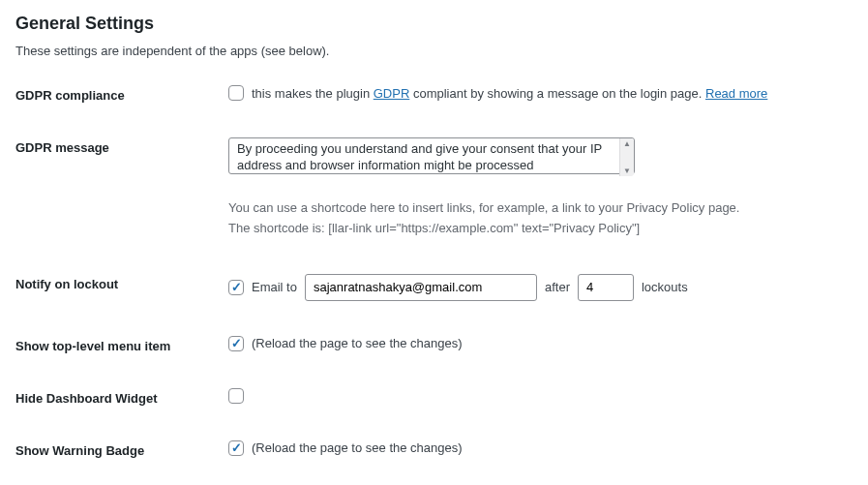  I want to click on row-show-toplevel: Show top-level menu item (Reload the pag…, so click(434, 345).